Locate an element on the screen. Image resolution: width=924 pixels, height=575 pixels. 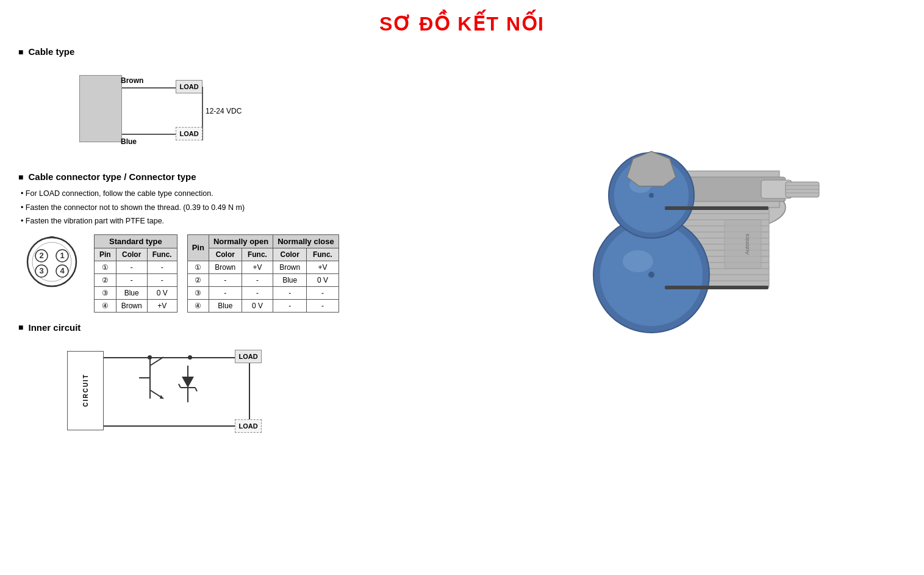
pin-circle-svg: 2 1 3 4 is located at coordinates (52, 262).